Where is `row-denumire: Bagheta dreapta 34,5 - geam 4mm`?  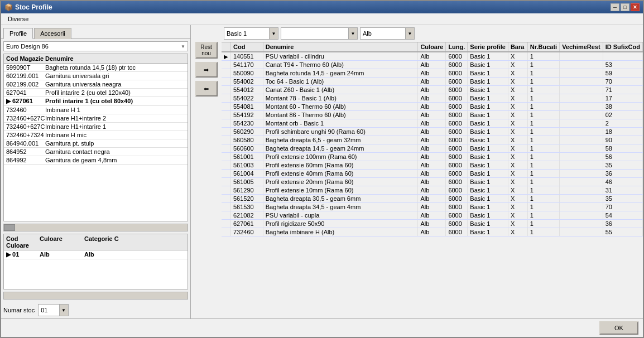 row-denumire: Bagheta dreapta 34,5 - geam 4mm is located at coordinates (340, 207).